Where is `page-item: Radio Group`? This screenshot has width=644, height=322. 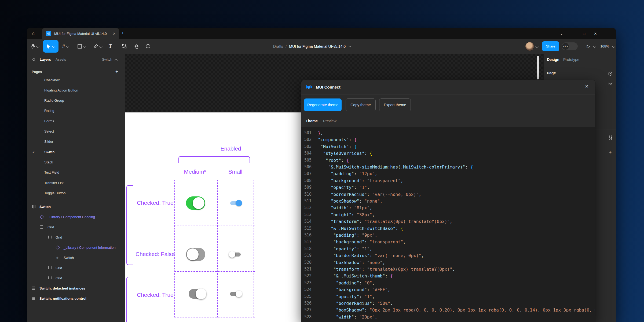
page-item: Radio Group is located at coordinates (76, 101).